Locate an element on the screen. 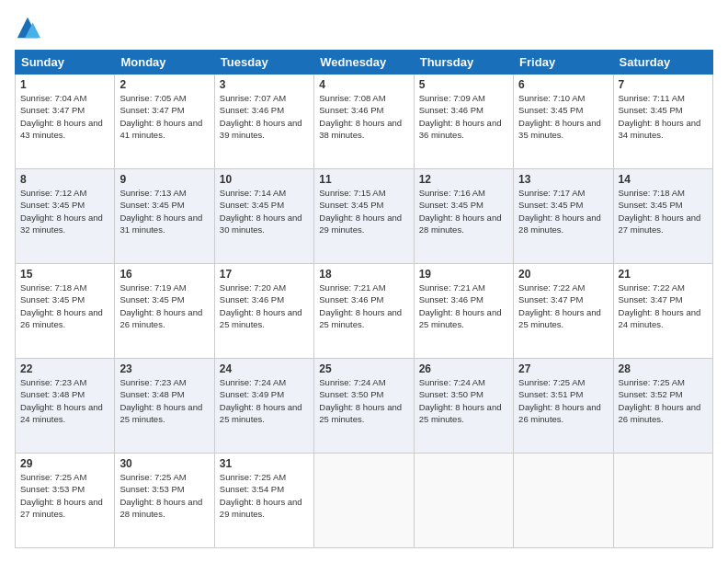  weekday-header-sunday: Sunday is located at coordinates (65, 63).